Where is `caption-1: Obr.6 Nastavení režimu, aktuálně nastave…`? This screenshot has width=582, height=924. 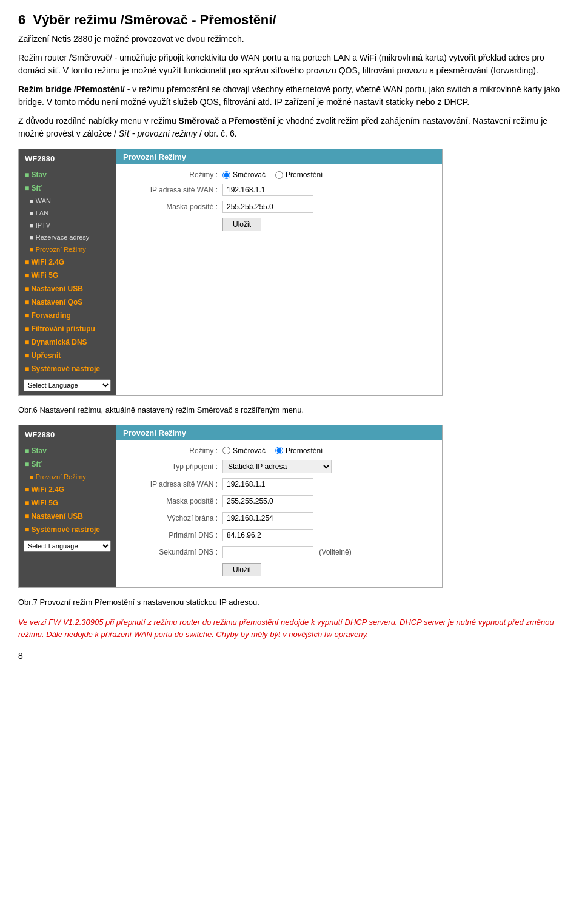
caption-1: Obr.6 Nastavení režimu, aktuálně nastave… is located at coordinates (291, 410).